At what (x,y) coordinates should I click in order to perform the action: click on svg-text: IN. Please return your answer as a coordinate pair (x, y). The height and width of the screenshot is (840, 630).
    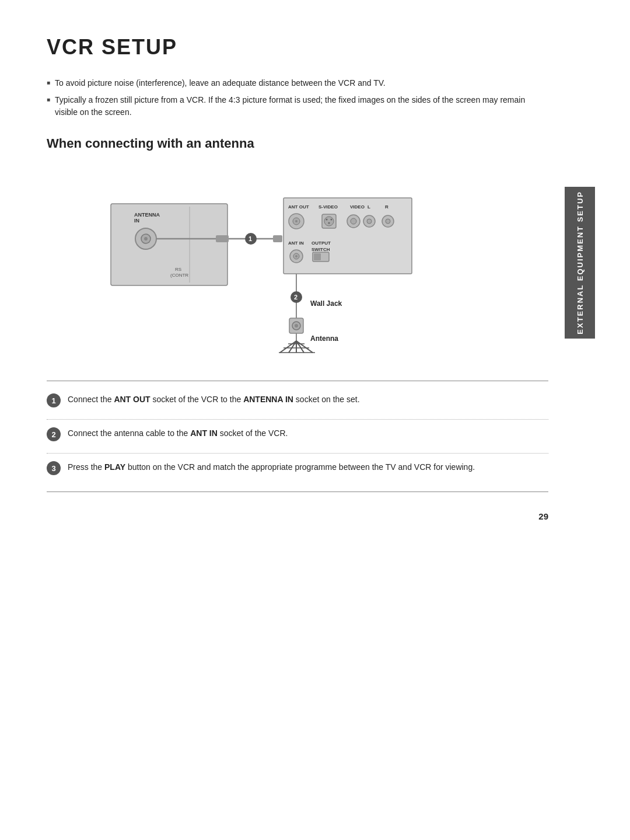
    Looking at the image, I should click on (136, 221).